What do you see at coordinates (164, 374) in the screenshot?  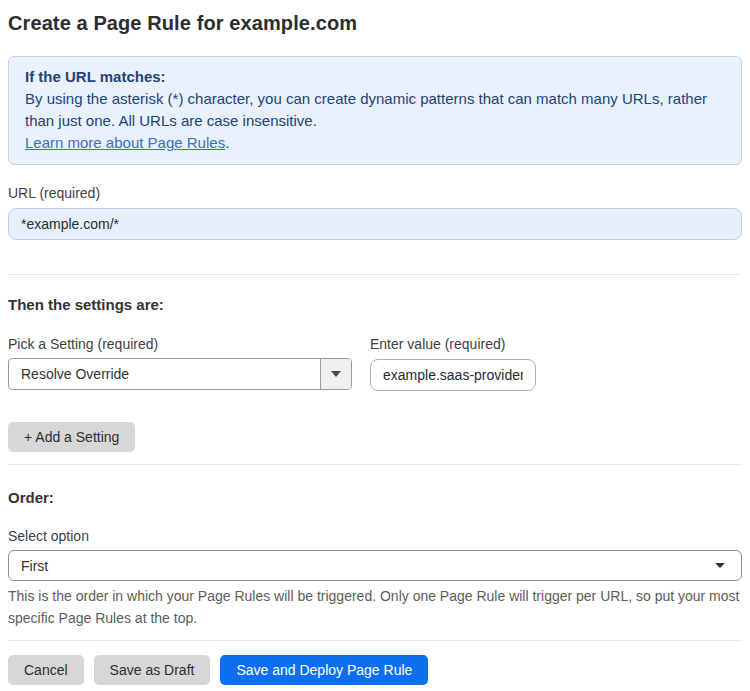 I see `setting-picker-value: Resolve Override` at bounding box center [164, 374].